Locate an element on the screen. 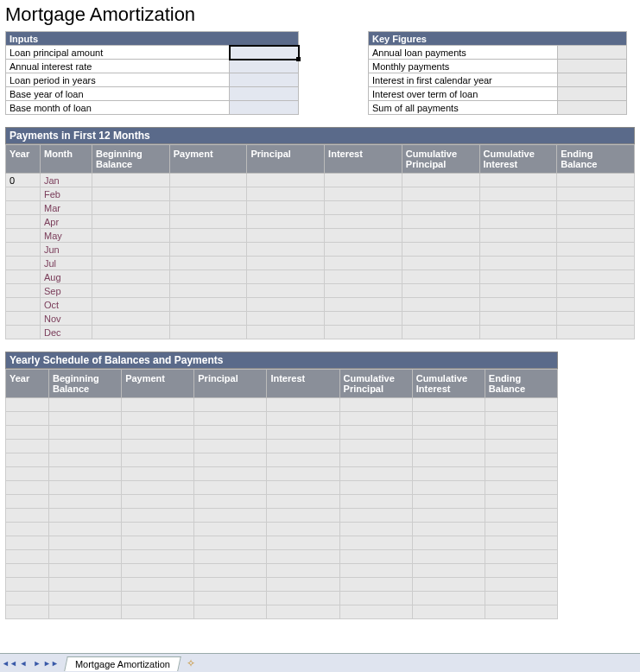  month-cell: May is located at coordinates (67, 236).